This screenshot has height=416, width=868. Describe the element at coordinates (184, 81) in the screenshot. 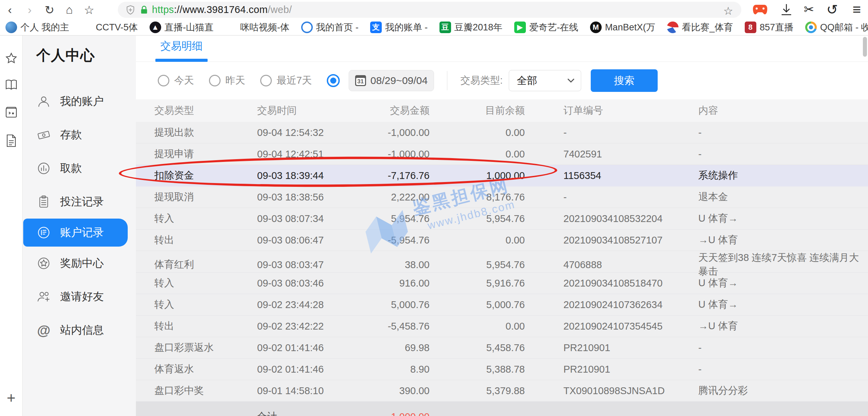

I see `radio-today-label: 今天` at that location.